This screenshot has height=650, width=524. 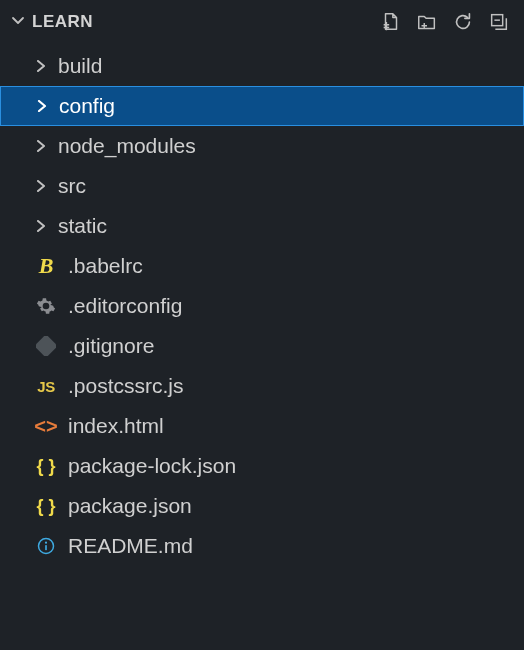 What do you see at coordinates (130, 546) in the screenshot?
I see `file-label: README.md` at bounding box center [130, 546].